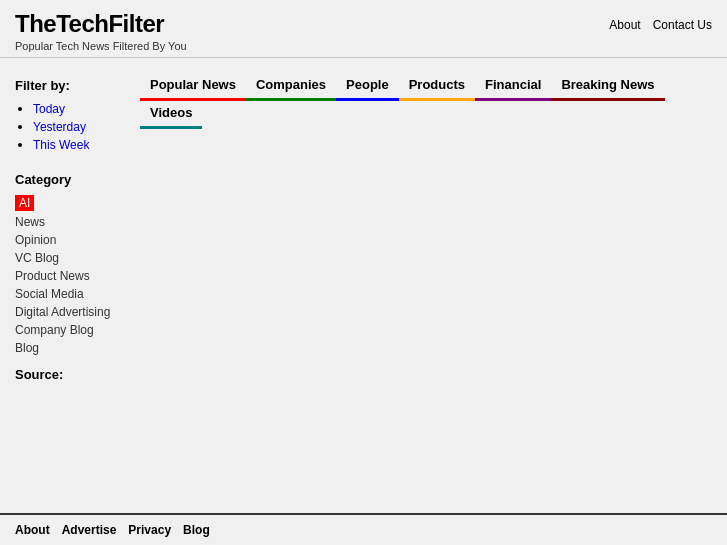  Describe the element at coordinates (101, 46) in the screenshot. I see `site-tagline: Popular Tech News Filtered By You` at that location.